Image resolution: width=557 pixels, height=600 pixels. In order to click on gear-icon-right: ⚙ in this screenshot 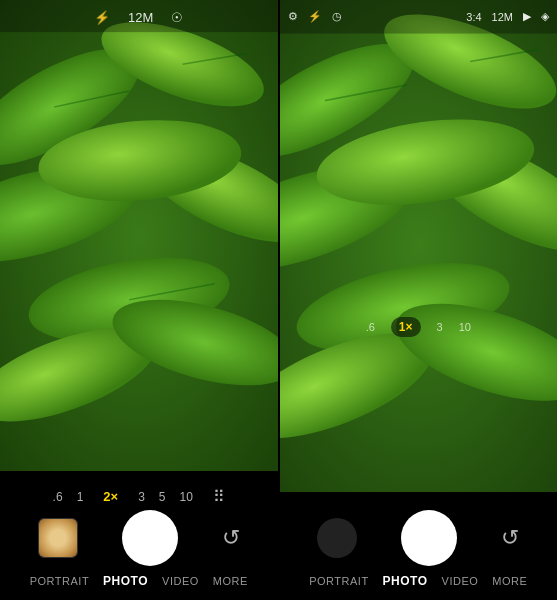, I will do `click(293, 16)`.